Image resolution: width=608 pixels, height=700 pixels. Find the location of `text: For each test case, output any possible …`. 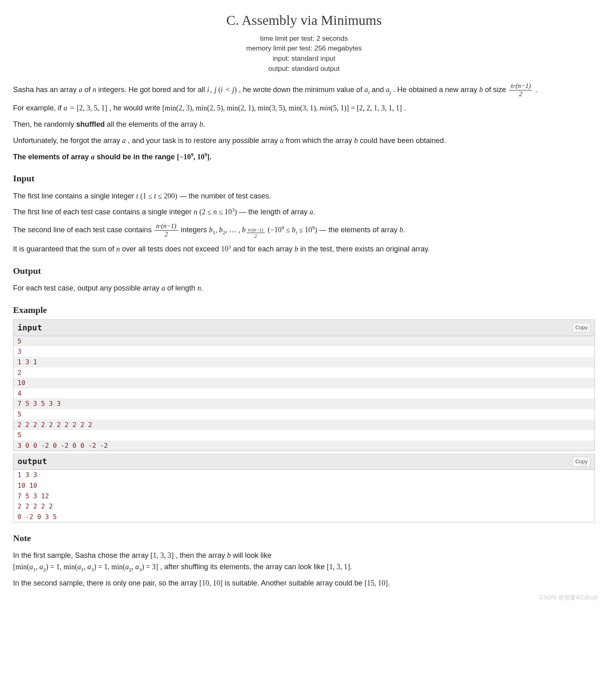

text: For each test case, output any possible … is located at coordinates (87, 288).